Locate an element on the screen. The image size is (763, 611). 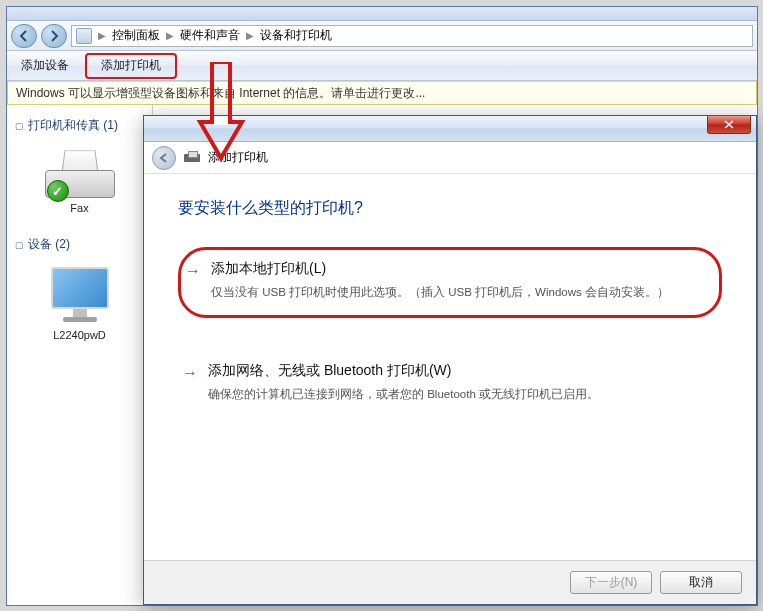
fax-icon: ✓ is located at coordinates (80, 173).